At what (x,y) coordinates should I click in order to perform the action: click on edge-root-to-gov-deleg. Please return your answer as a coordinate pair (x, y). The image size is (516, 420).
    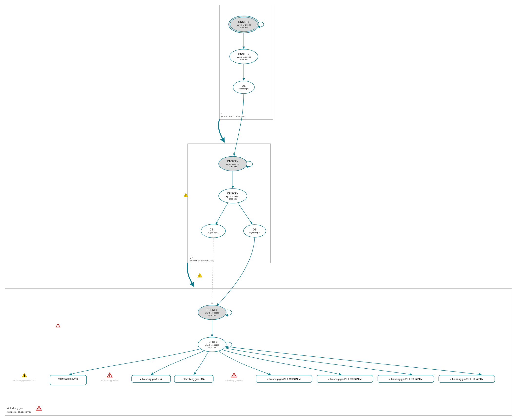
    Looking at the image, I should click on (221, 131).